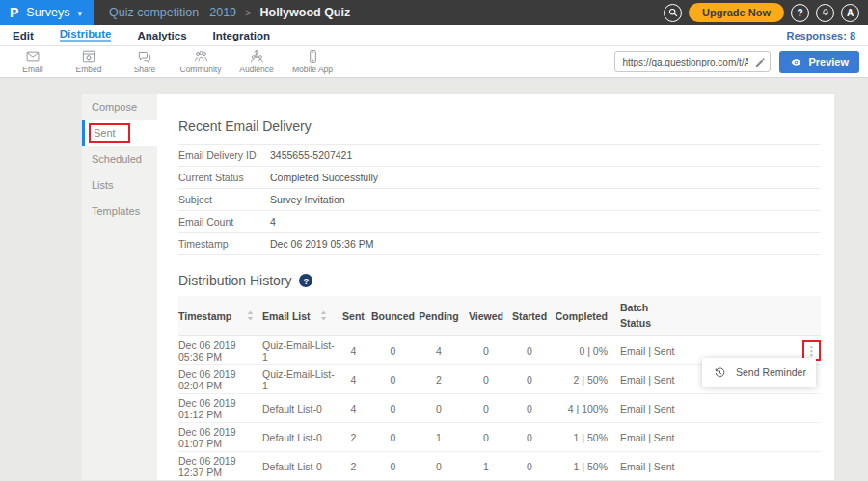  Describe the element at coordinates (312, 69) in the screenshot. I see `channel-label: Mobile App` at that location.